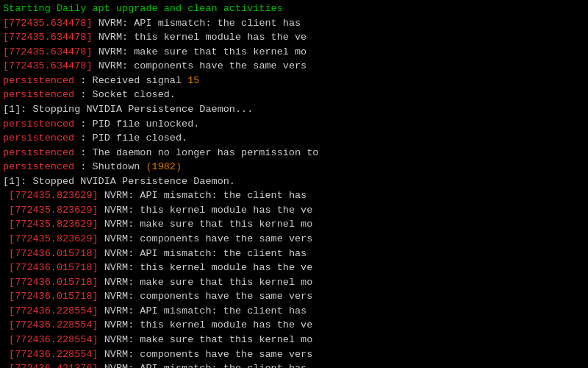 This screenshot has width=588, height=368. Describe the element at coordinates (294, 38) in the screenshot. I see `line-2: [772435.634478] NVRM: this kernel module…` at that location.